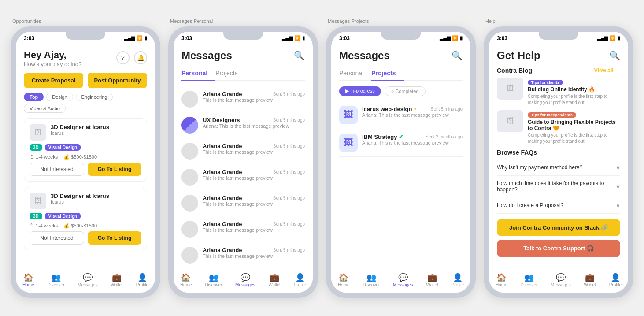 The width and height of the screenshot is (644, 316). Describe the element at coordinates (559, 152) in the screenshot. I see `faq-title: Browse FAQs` at that location.